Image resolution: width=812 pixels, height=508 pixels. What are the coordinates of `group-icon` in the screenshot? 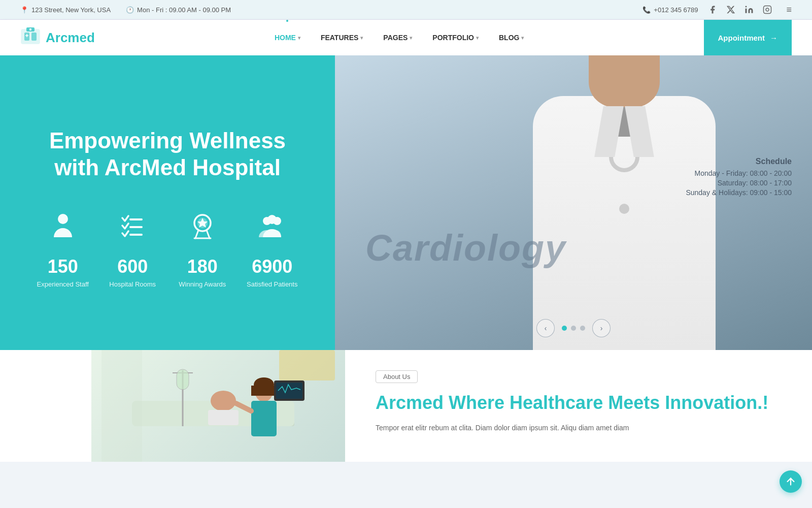 It's located at (272, 230).